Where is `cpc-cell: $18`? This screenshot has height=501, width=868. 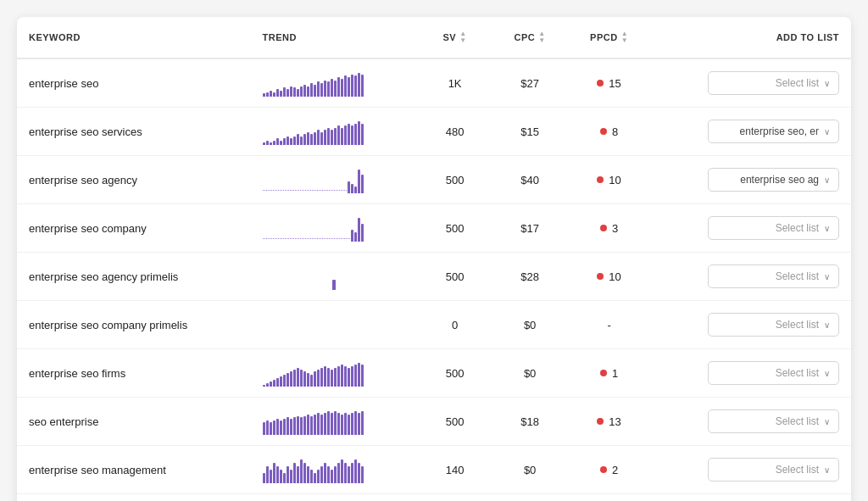 cpc-cell: $18 is located at coordinates (531, 422).